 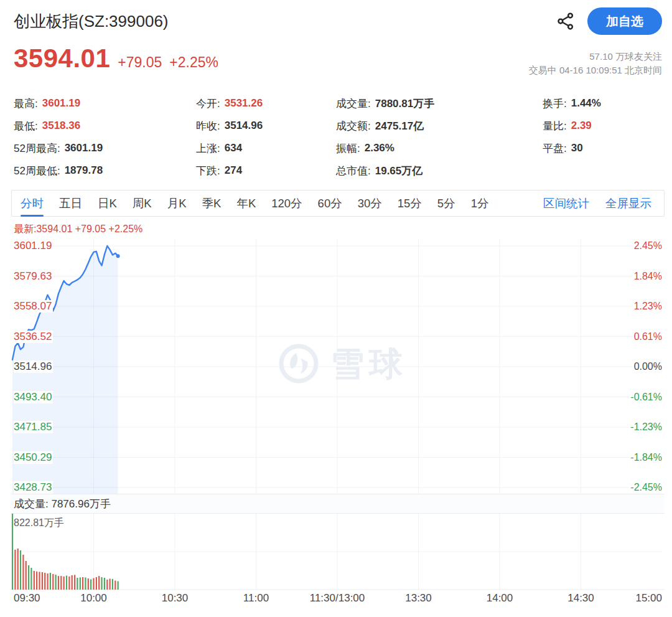 I want to click on volume-total: 成交量: 7876.96万手, so click(x=62, y=504).